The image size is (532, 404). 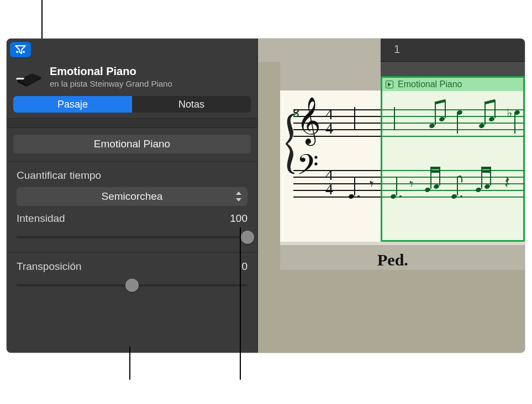 What do you see at coordinates (132, 77) in the screenshot?
I see `region-header: Emotional Piano en la pista Steinway Gra…` at bounding box center [132, 77].